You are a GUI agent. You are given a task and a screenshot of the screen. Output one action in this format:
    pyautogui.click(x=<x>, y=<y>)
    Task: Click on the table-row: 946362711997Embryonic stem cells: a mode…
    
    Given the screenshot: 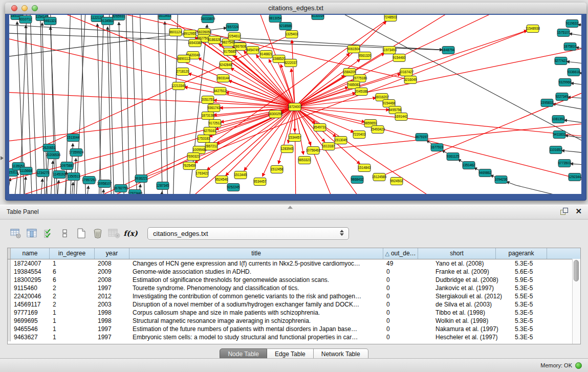 What is the action you would take?
    pyautogui.click(x=294, y=337)
    